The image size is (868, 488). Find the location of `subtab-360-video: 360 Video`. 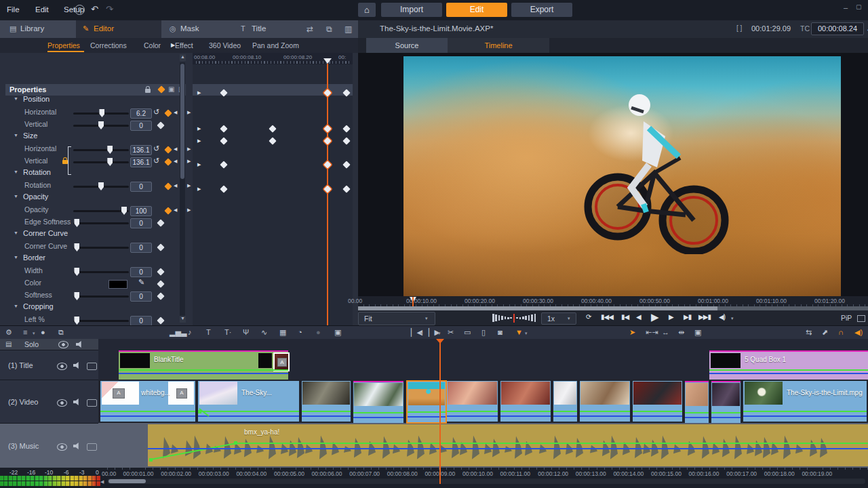

subtab-360-video: 360 Video is located at coordinates (225, 45).